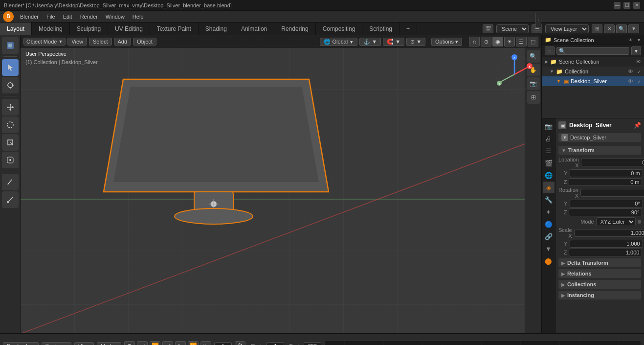 This screenshot has height=345, width=644. Describe the element at coordinates (549, 200) in the screenshot. I see `modifier-props-icon: 🔧` at that location.